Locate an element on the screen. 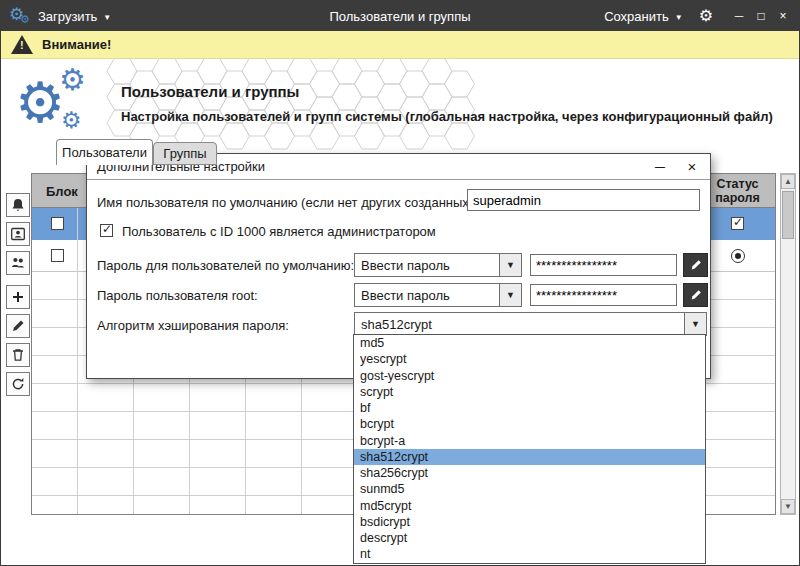 Image resolution: width=800 pixels, height=566 pixels. load-button-label: Загрузить is located at coordinates (68, 16).